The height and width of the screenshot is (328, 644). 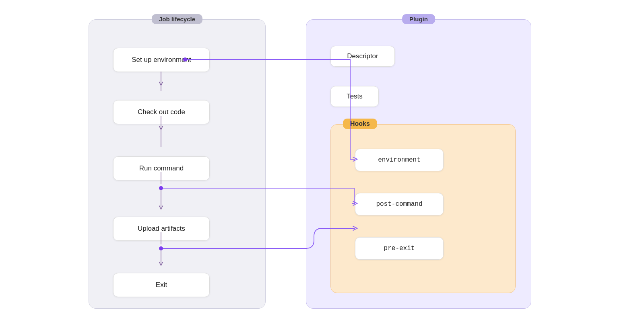 I want to click on node-upload: Upload artifacts, so click(x=161, y=229).